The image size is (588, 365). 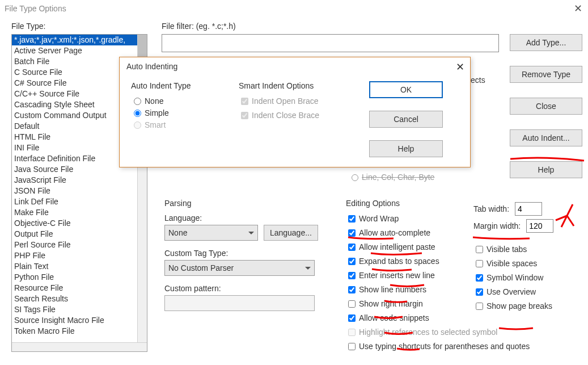 I want to click on remove-type-button: Remove Type, so click(x=546, y=74).